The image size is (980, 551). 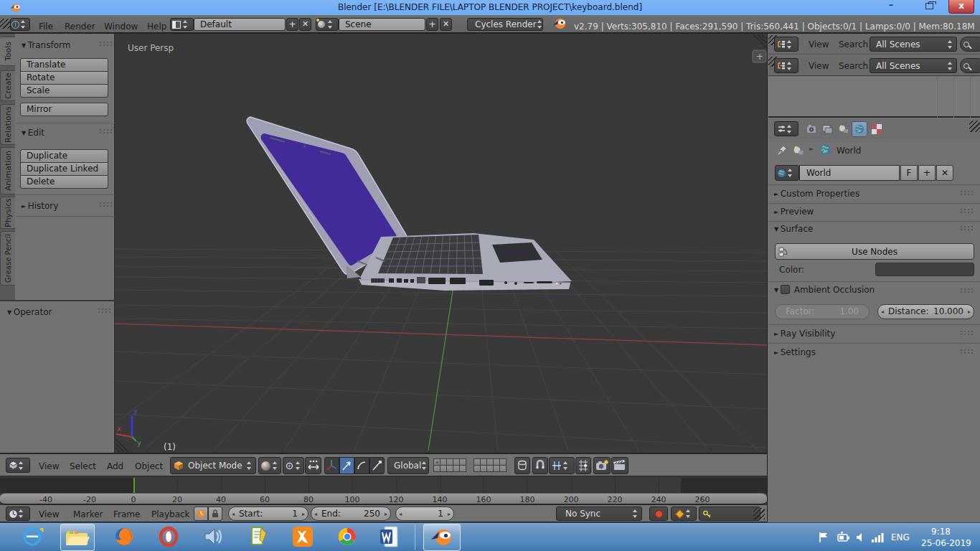 What do you see at coordinates (900, 537) in the screenshot?
I see `tray-language: ENG` at bounding box center [900, 537].